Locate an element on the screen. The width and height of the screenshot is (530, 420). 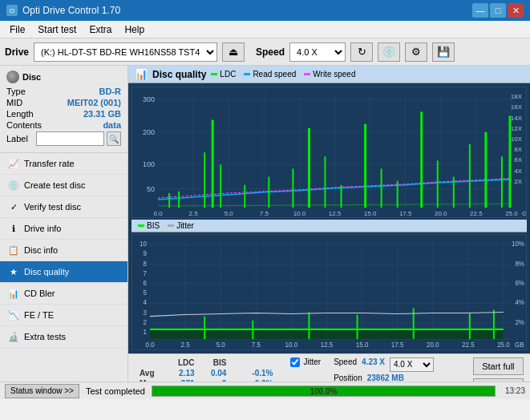
length-label: Length is located at coordinates (20, 114).